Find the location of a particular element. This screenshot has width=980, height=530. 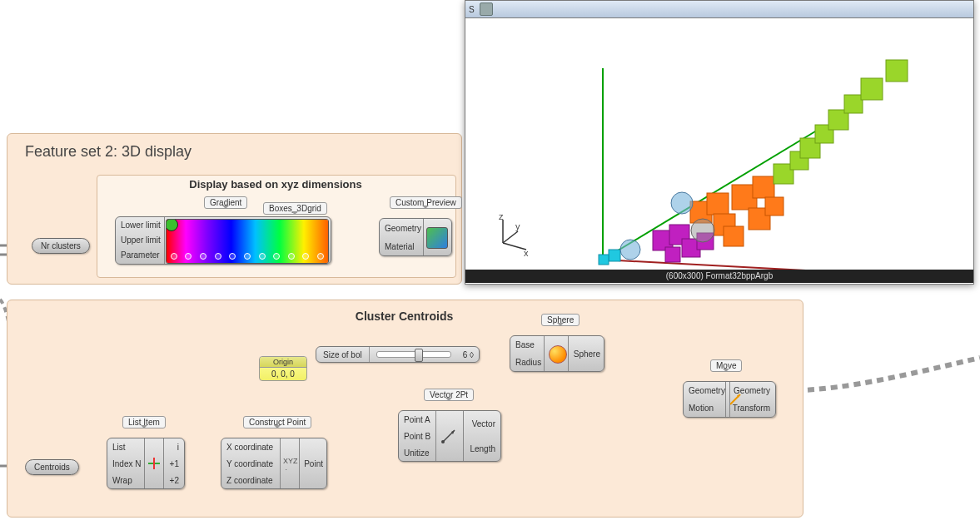

subgroup-display-title: Display based on xyz dimensions is located at coordinates (276, 185).